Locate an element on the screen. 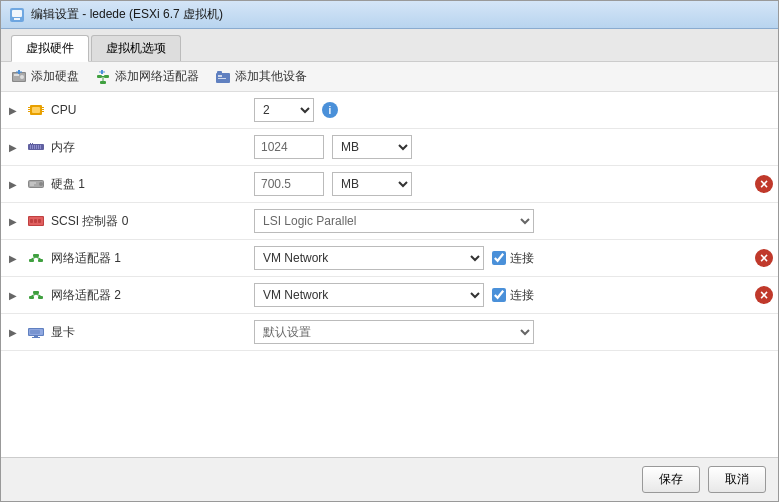 This screenshot has width=779, height=502. net1-controls: VM Network vSwitch0 连接 is located at coordinates (498, 258).